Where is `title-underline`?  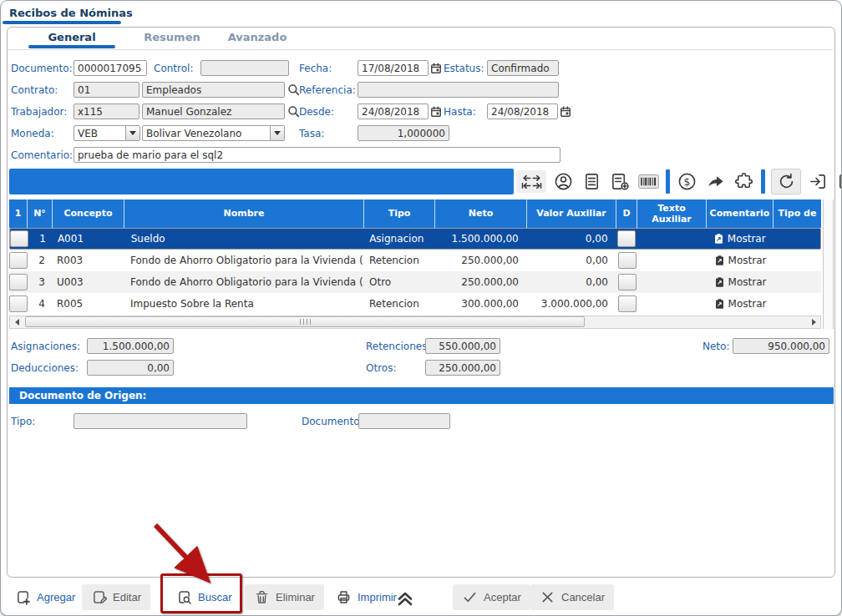 title-underline is located at coordinates (62, 23).